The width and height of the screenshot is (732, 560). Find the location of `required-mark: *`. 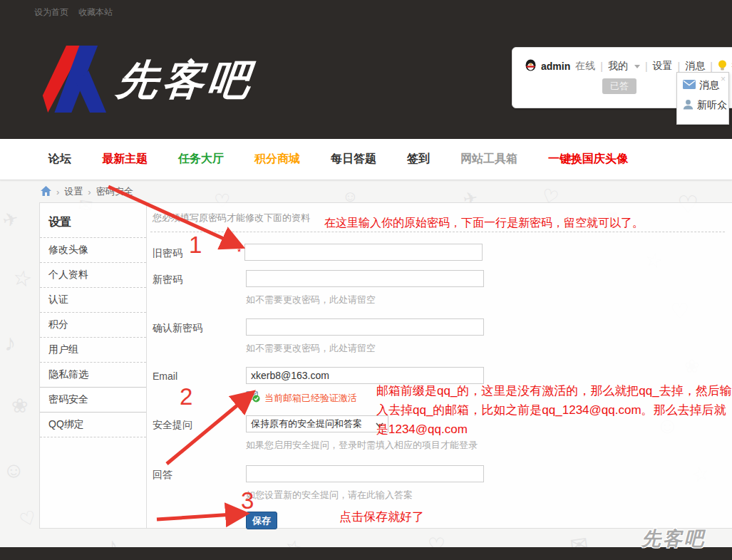

required-mark: * is located at coordinates (239, 252).